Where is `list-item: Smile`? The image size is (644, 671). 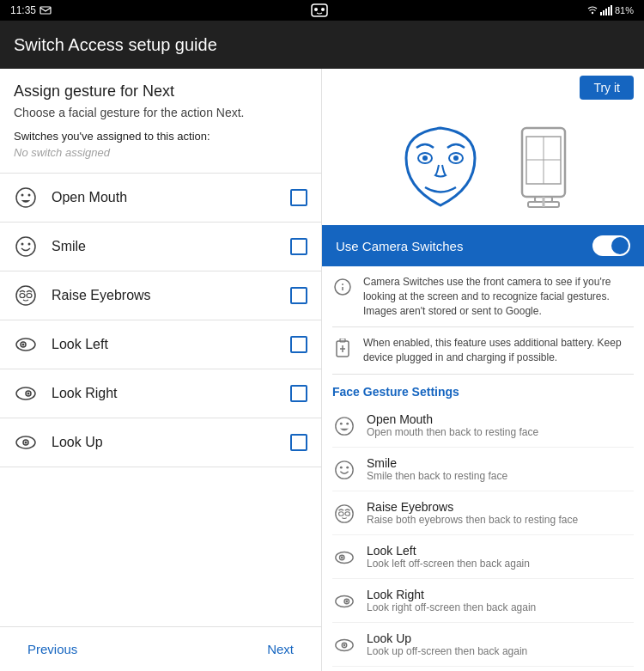
list-item: Smile is located at coordinates (161, 247).